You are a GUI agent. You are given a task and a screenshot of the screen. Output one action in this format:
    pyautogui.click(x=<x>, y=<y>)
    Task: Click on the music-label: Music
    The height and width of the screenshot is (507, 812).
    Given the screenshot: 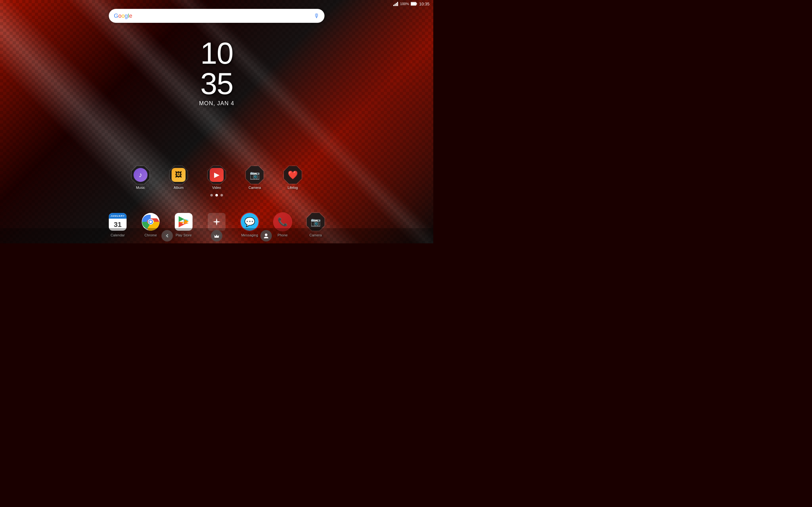 What is the action you would take?
    pyautogui.click(x=141, y=188)
    